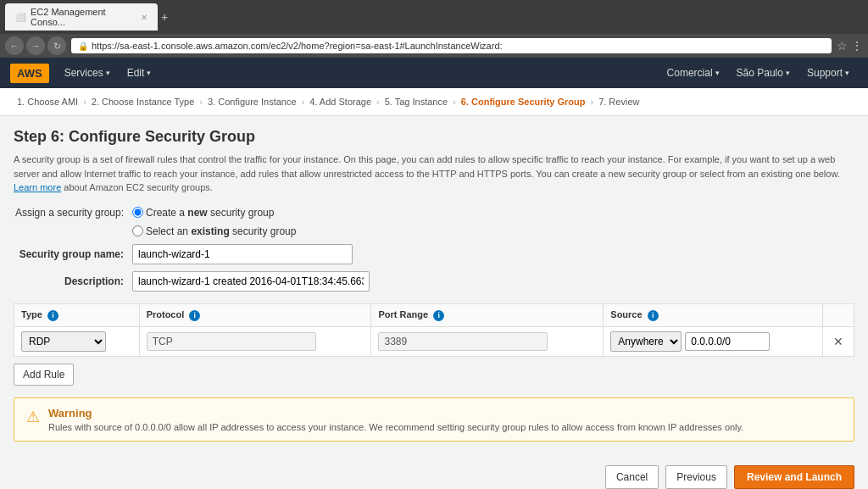 Image resolution: width=868 pixels, height=489 pixels. What do you see at coordinates (210, 213) in the screenshot?
I see `create-new-label: Create a new security group` at bounding box center [210, 213].